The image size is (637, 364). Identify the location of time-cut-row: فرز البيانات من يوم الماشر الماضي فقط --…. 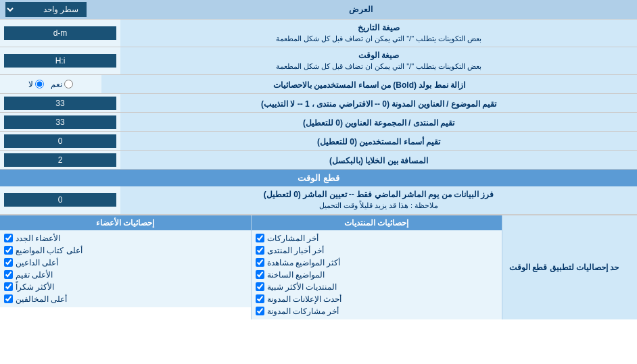
(318, 200).